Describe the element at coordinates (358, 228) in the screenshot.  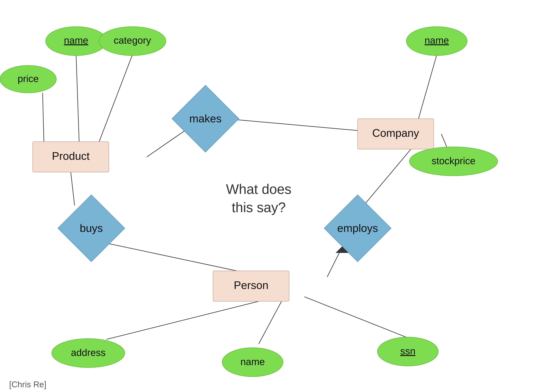
I see `relation-employs-label: employs` at that location.